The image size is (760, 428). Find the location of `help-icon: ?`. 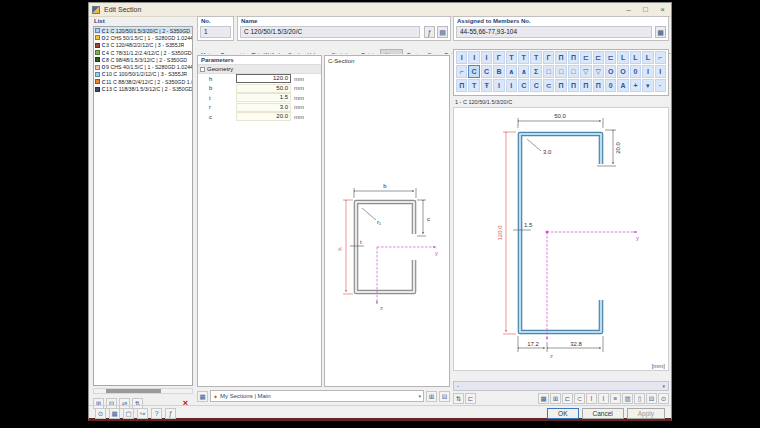

help-icon: ? is located at coordinates (156, 414).